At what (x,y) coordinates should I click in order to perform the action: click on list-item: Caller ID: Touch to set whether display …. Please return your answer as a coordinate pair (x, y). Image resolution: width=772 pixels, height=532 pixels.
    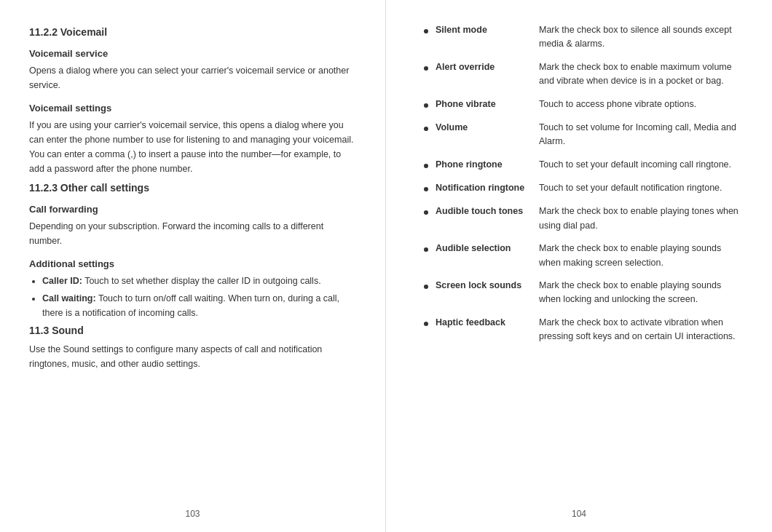
    Looking at the image, I should click on (200, 281).